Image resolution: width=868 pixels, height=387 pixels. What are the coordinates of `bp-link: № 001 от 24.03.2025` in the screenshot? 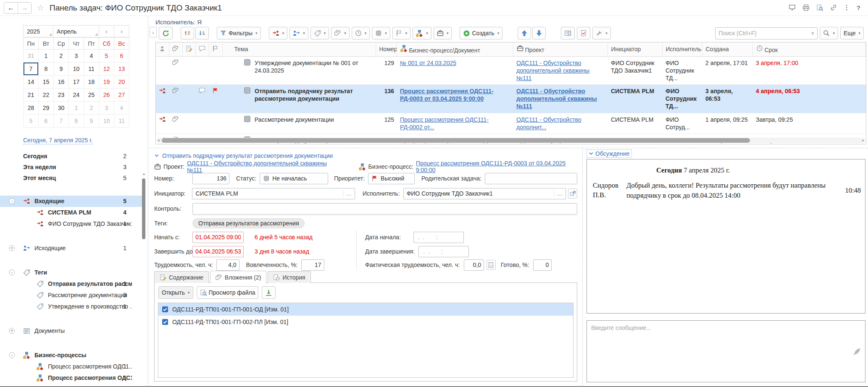 It's located at (428, 63).